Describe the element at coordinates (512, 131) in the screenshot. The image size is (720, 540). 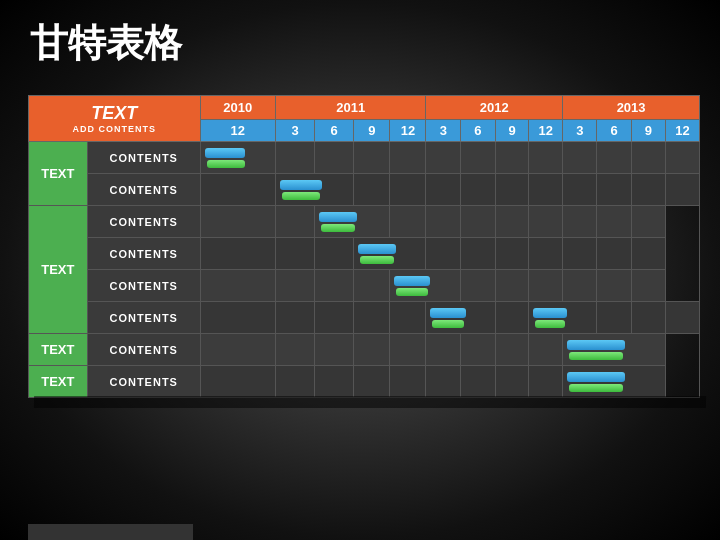
I see `month-9-2012: 9` at that location.